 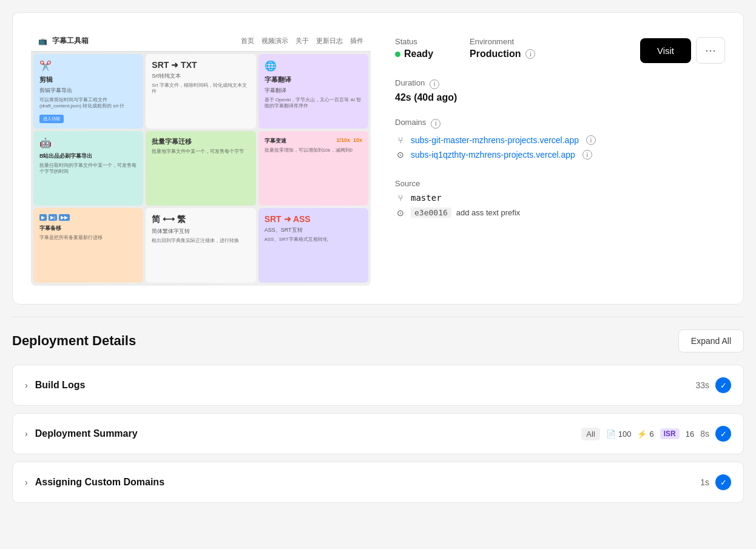 I want to click on cell-subtitle-1: Srt转纯文本, so click(x=200, y=76).